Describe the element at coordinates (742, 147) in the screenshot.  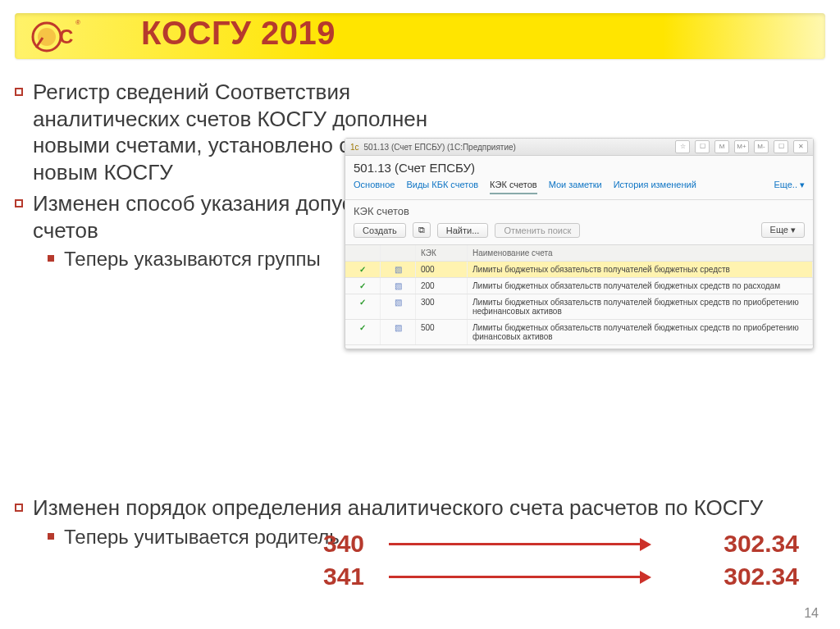
I see `window-controls: ☆ ☐ M M+ M- ☐ ✕` at that location.